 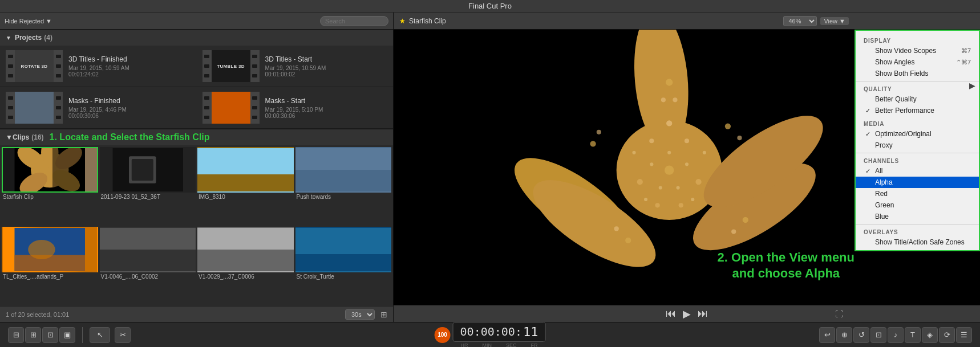 What do you see at coordinates (511, 345) in the screenshot?
I see `tc-sec: SEC` at bounding box center [511, 345].